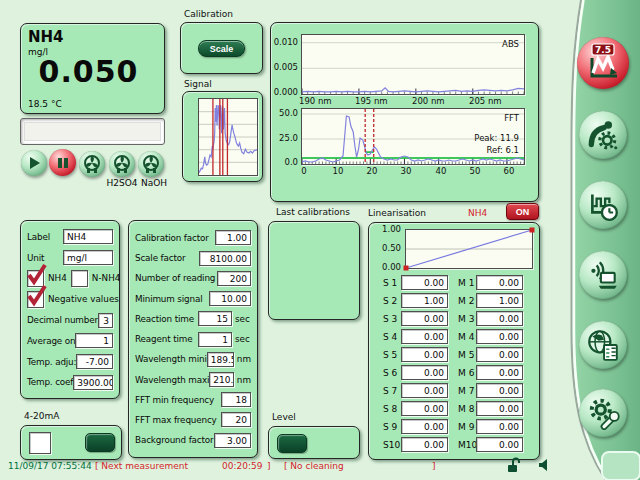  What do you see at coordinates (475, 171) in the screenshot?
I see `fft-xtick: 50` at bounding box center [475, 171].